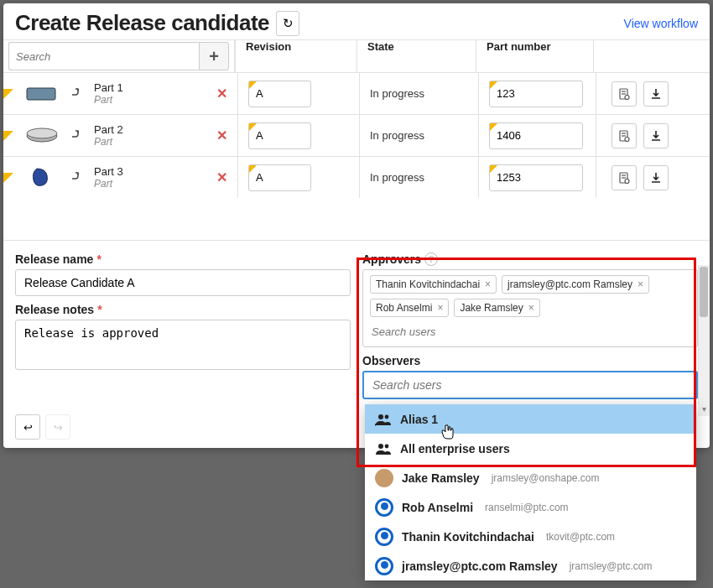 Image resolution: width=713 pixels, height=588 pixels. I want to click on approver-chip: Thanin Kovitchindachai×, so click(433, 284).